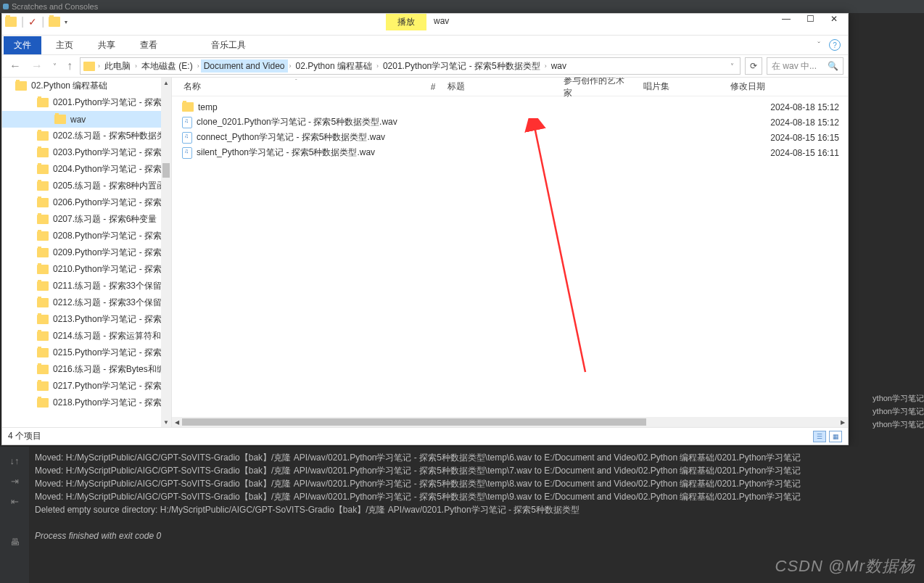  I want to click on sidebar-item: 02.Python 编程基础, so click(87, 86).